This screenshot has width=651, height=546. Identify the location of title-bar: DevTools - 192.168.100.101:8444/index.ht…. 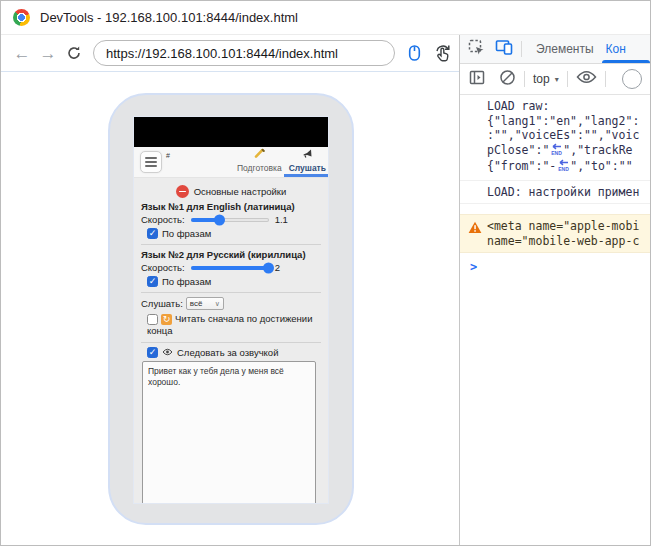
(326, 18).